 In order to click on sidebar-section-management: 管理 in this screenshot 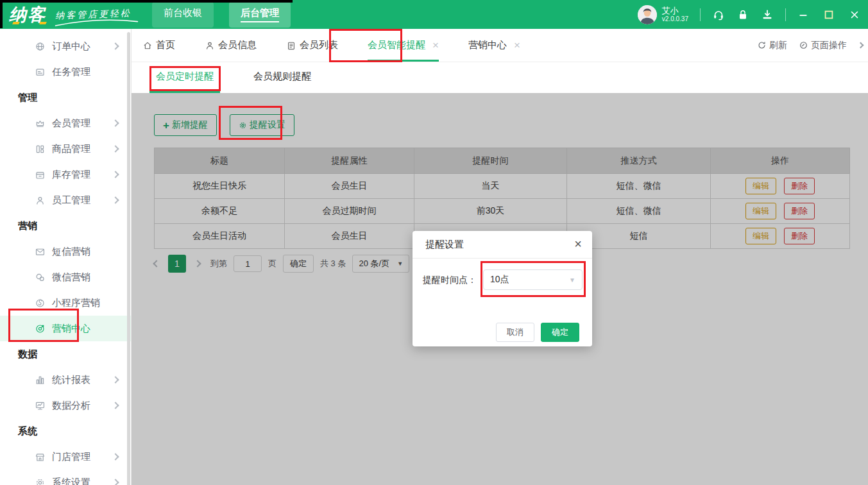, I will do `click(65, 98)`.